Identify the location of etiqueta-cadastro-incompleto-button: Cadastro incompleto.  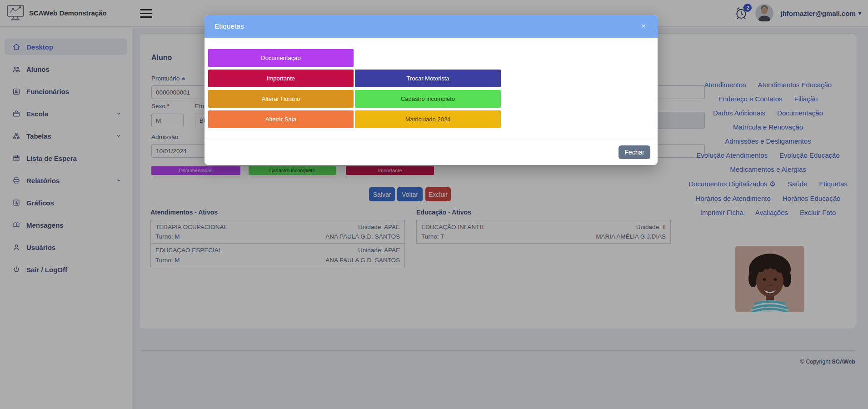
(428, 99).